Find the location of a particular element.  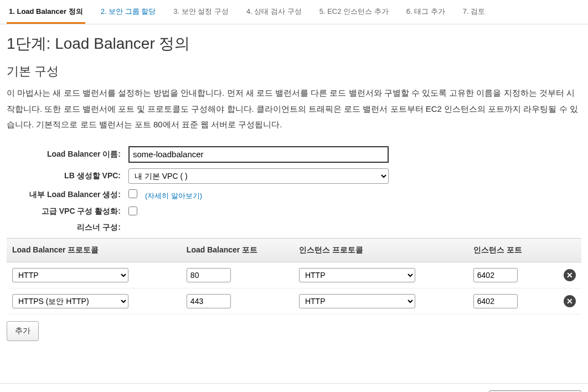

wizard-step-3: 3. 보안 설정 구성 is located at coordinates (201, 13).